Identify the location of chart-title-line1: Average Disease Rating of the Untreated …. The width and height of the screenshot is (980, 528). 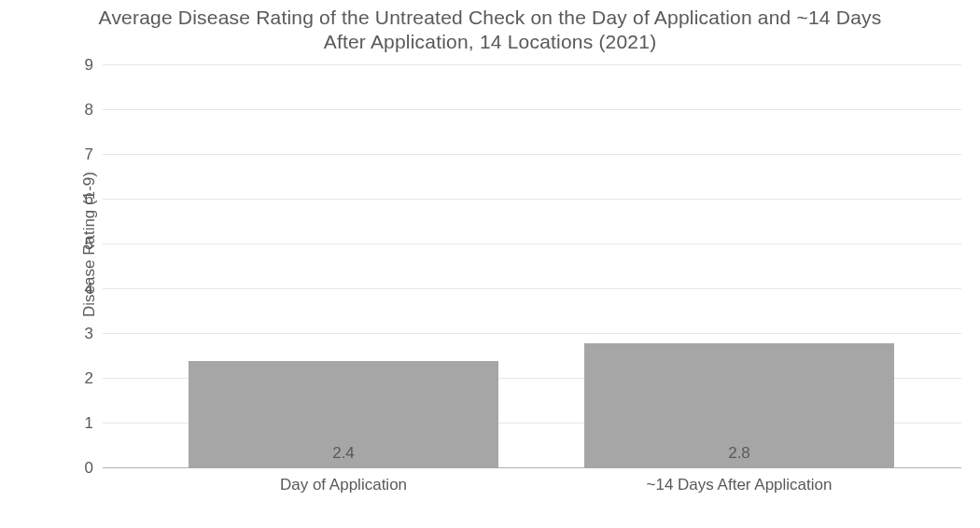
(491, 17).